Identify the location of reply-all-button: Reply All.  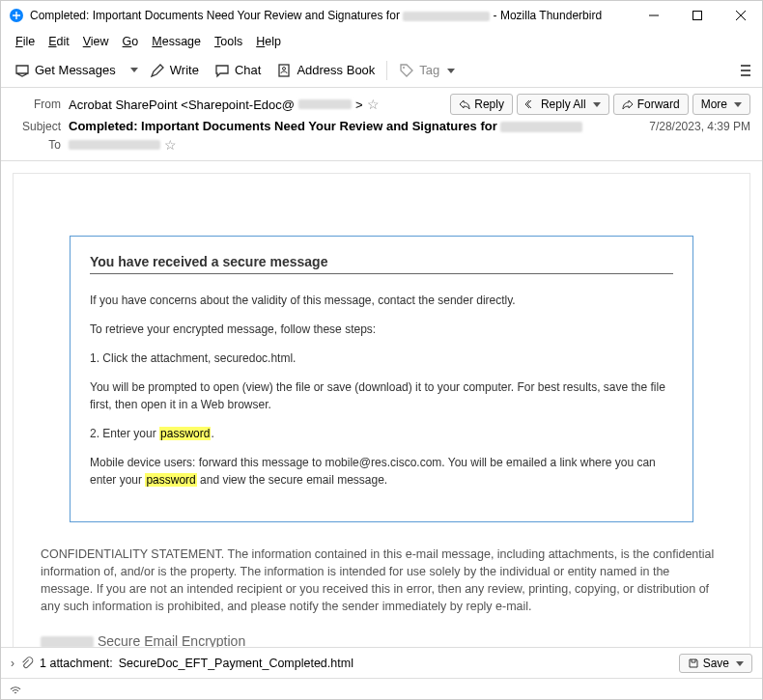
(563, 104).